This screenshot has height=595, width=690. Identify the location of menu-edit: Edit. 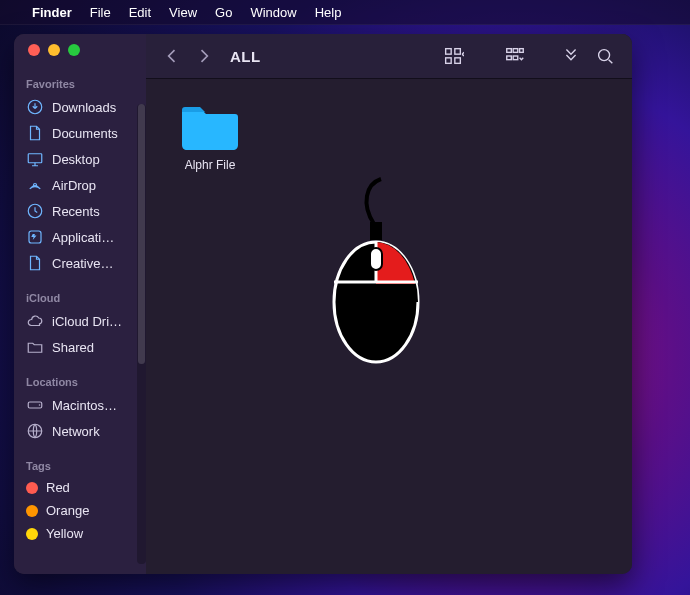
(140, 12).